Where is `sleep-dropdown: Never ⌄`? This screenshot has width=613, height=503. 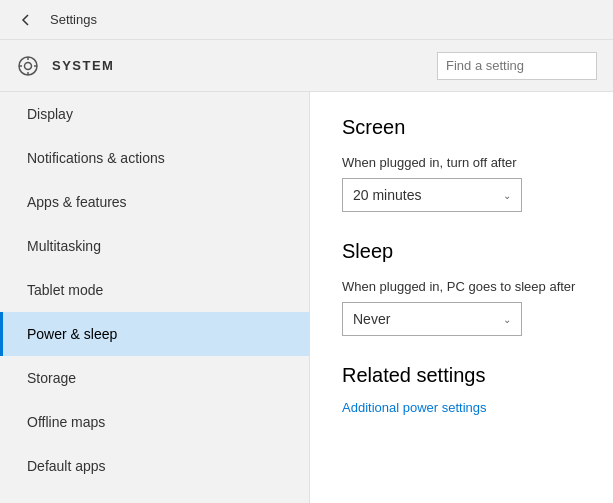
sleep-dropdown: Never ⌄ is located at coordinates (432, 319).